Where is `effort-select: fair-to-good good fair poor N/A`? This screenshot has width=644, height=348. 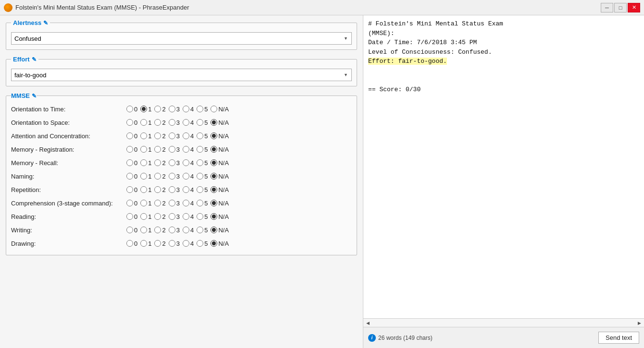 effort-select: fair-to-good good fair poor N/A is located at coordinates (182, 75).